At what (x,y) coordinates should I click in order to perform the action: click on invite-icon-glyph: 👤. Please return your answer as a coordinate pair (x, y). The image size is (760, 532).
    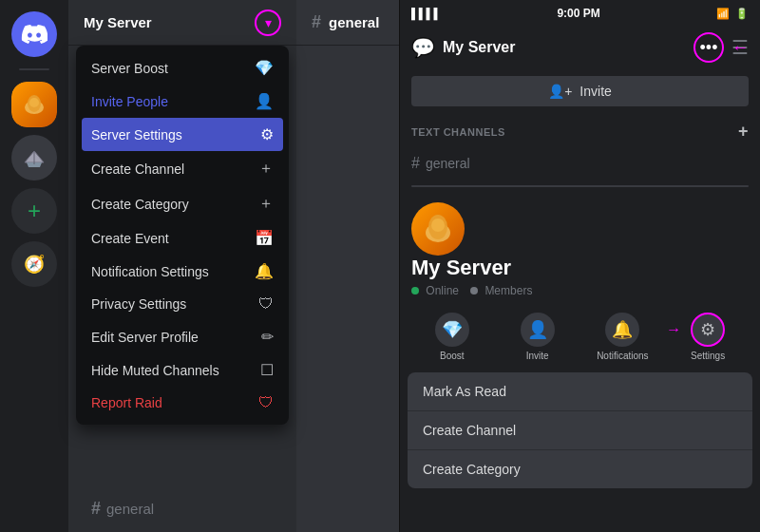
    Looking at the image, I should click on (538, 330).